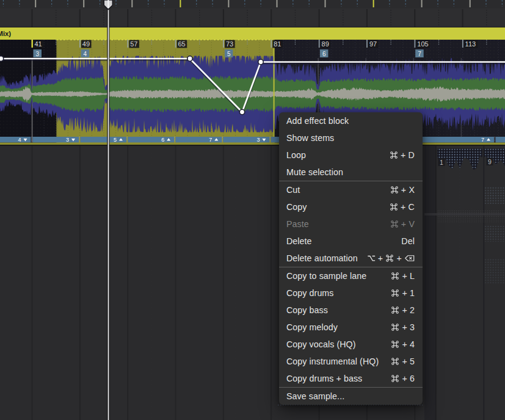 This screenshot has width=505, height=420. What do you see at coordinates (134, 44) in the screenshot?
I see `svg-text: 57` at bounding box center [134, 44].